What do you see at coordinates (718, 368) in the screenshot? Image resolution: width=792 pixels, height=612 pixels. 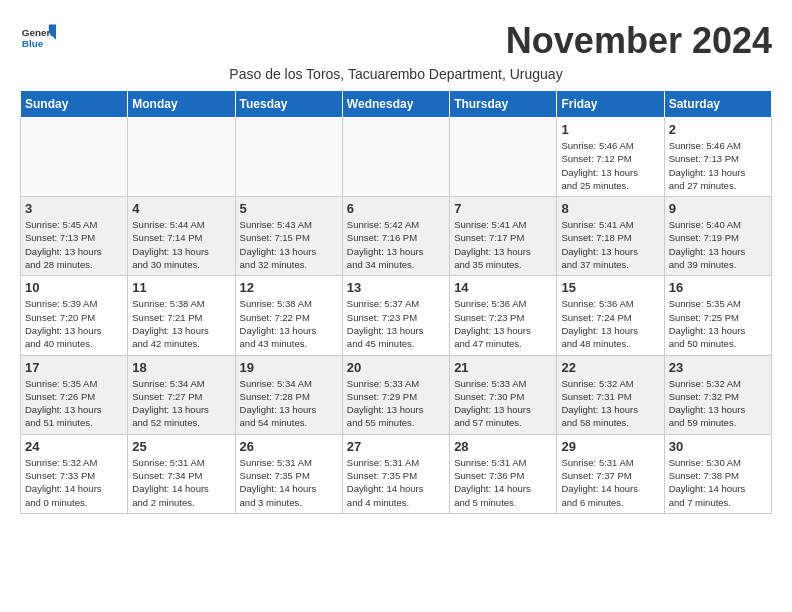 I see `day-number: 23` at bounding box center [718, 368].